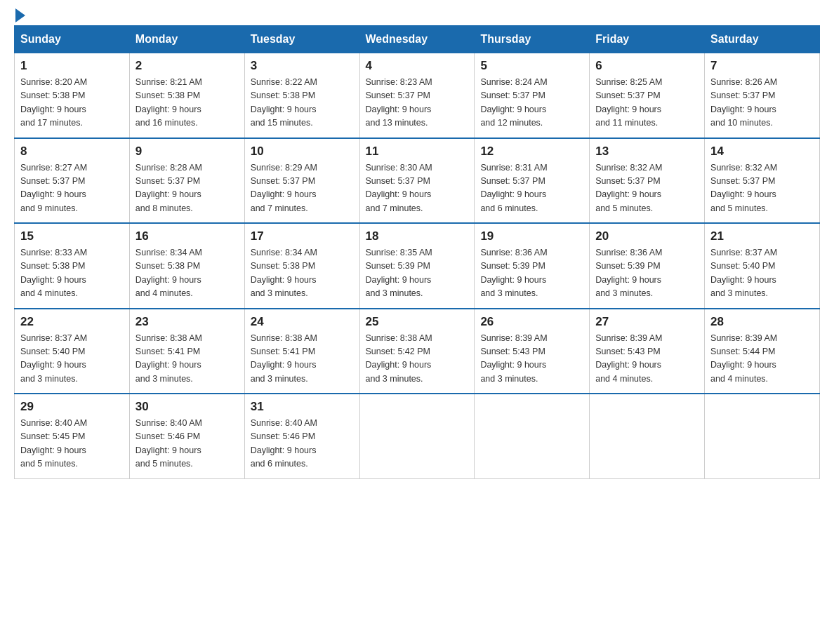 This screenshot has height=644, width=834. What do you see at coordinates (762, 66) in the screenshot?
I see `day-number: 7` at bounding box center [762, 66].